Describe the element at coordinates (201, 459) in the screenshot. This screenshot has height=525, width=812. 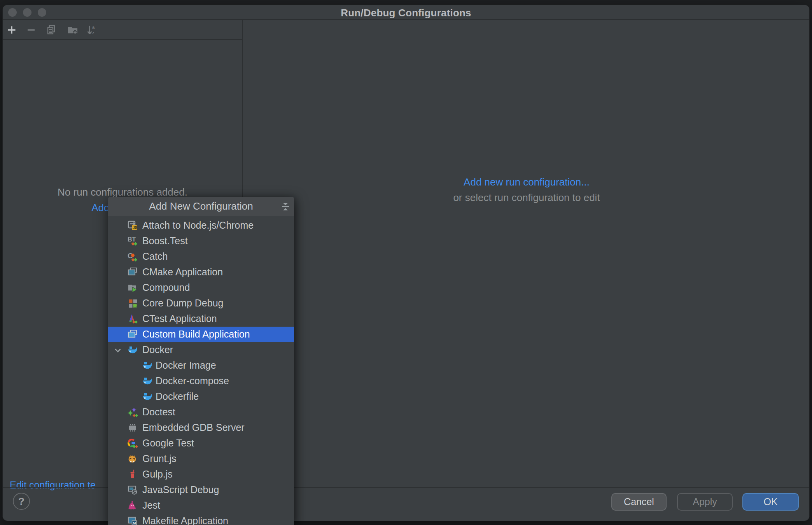
I see `list-item: Grunt.js` at that location.